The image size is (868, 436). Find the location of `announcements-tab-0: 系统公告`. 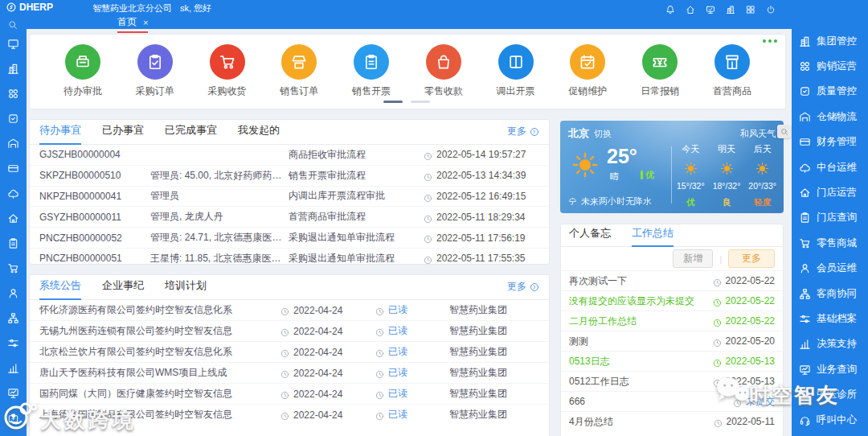

announcements-tab-0: 系统公告 is located at coordinates (60, 290).